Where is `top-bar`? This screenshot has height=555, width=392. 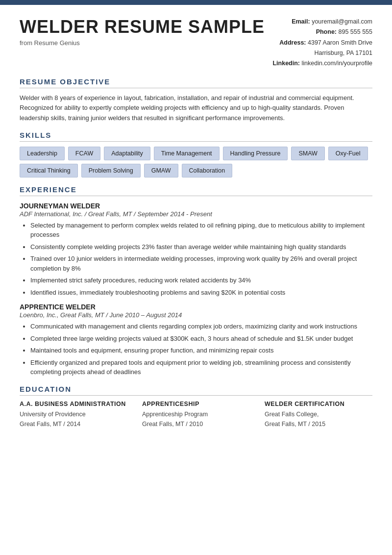
top-bar is located at coordinates (196, 2).